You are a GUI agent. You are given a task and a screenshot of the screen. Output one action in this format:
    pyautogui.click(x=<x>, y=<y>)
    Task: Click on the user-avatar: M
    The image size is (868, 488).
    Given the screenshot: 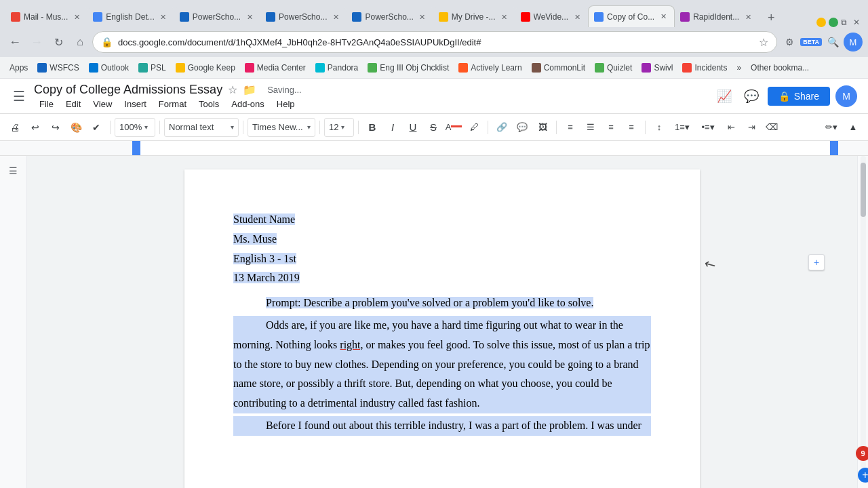 What is the action you would take?
    pyautogui.click(x=846, y=96)
    